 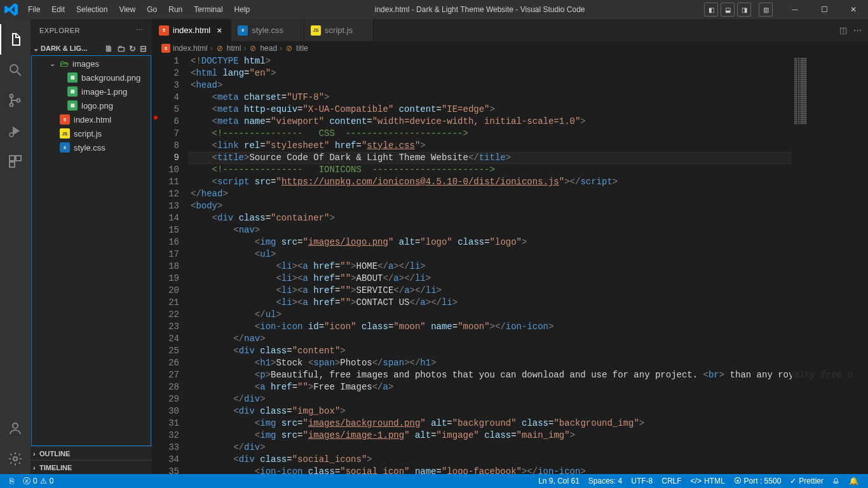 What do you see at coordinates (528, 291) in the screenshot?
I see `code-line: <li><a href="">SERVICE</a></li>` at bounding box center [528, 291].